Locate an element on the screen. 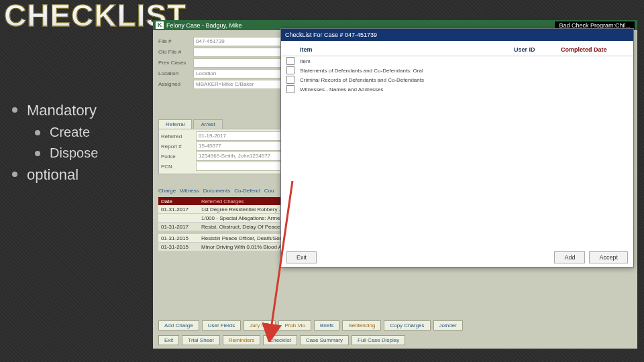 The height and width of the screenshot is (362, 644). case-fields: File #047-451739 Old File # Prev Cases L… is located at coordinates (222, 63).